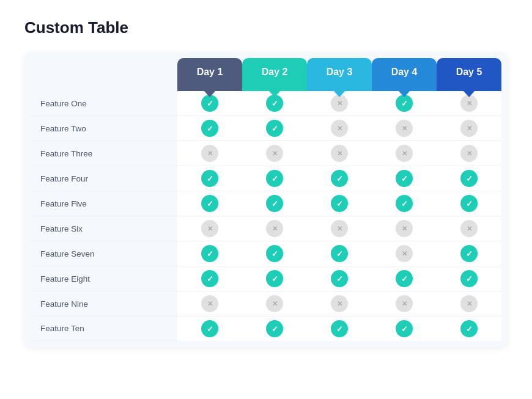 The width and height of the screenshot is (532, 399). I want to click on cell-row2-col1, so click(210, 128).